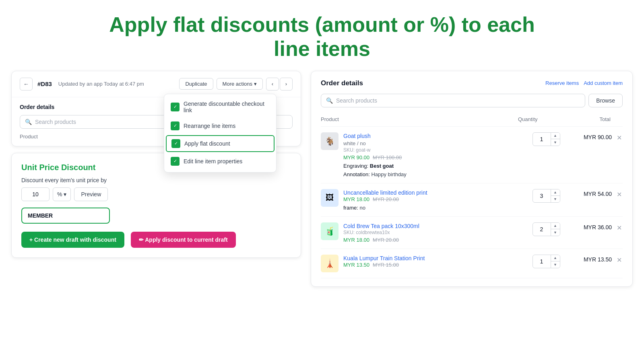 This screenshot has width=644, height=362. What do you see at coordinates (431, 200) in the screenshot?
I see `price-row-print: MYR 18.00 MYR 20.00` at bounding box center [431, 200].